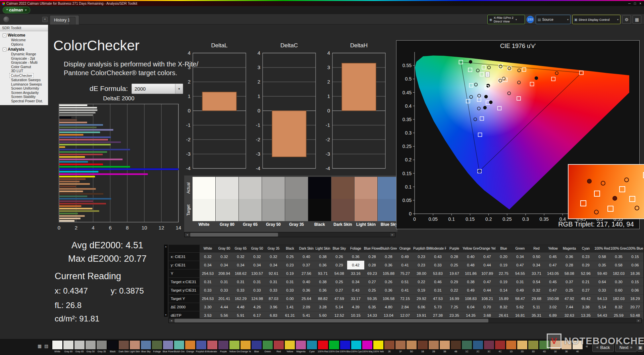 The image size is (644, 355). Describe the element at coordinates (635, 3) in the screenshot. I see `maximize-button: □` at that location.